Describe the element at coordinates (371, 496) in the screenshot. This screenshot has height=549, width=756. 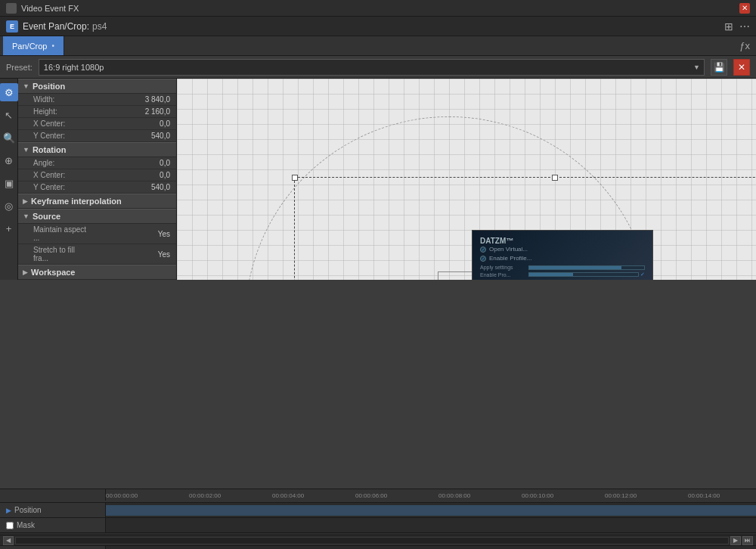
I see `ruler-mark-3: 00:00:06:00` at that location.